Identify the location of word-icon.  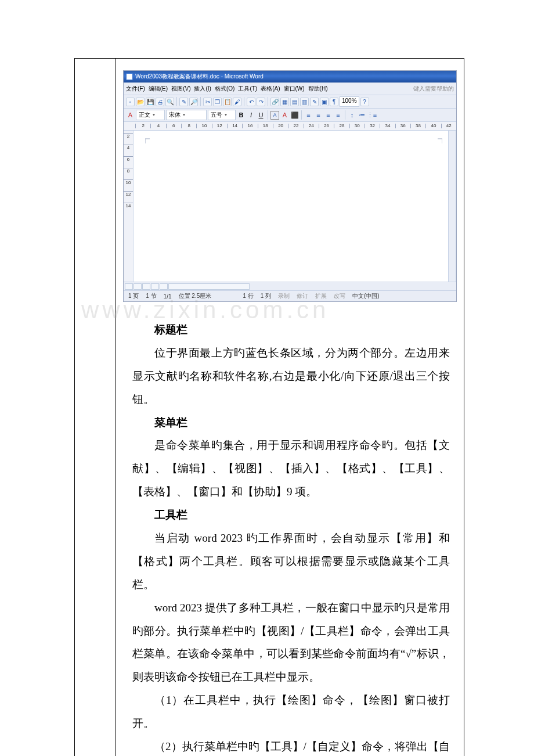
(129, 77).